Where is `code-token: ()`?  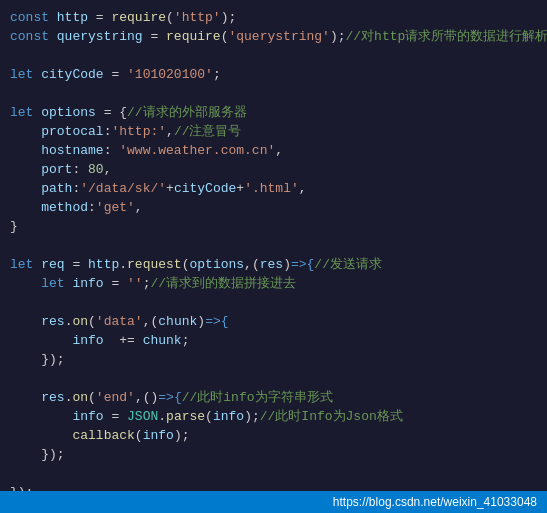 code-token: () is located at coordinates (151, 398).